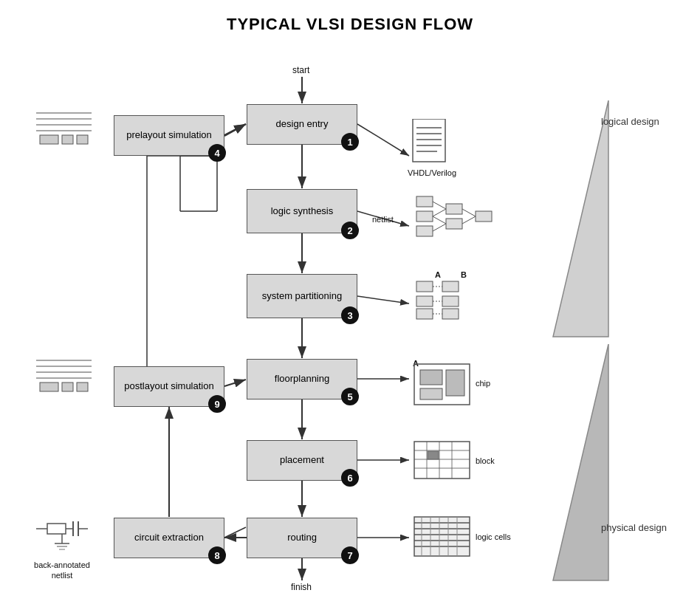 The width and height of the screenshot is (700, 607). What do you see at coordinates (350, 555) in the screenshot?
I see `badge-7: 7` at bounding box center [350, 555].